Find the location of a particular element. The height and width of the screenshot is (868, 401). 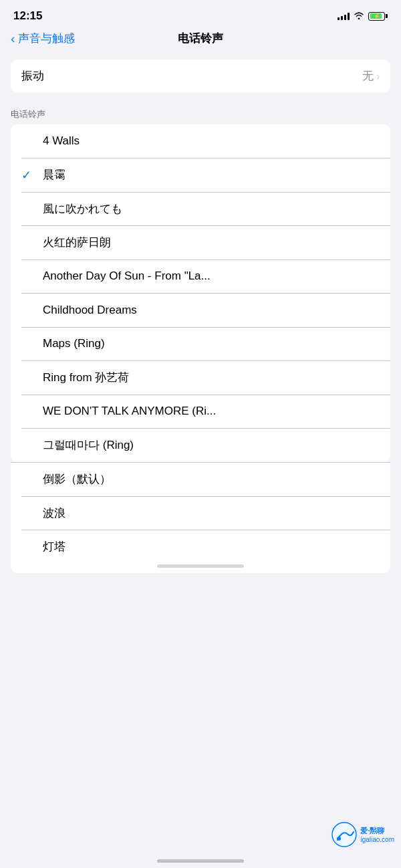

vibration-label: 振动 is located at coordinates (33, 76).